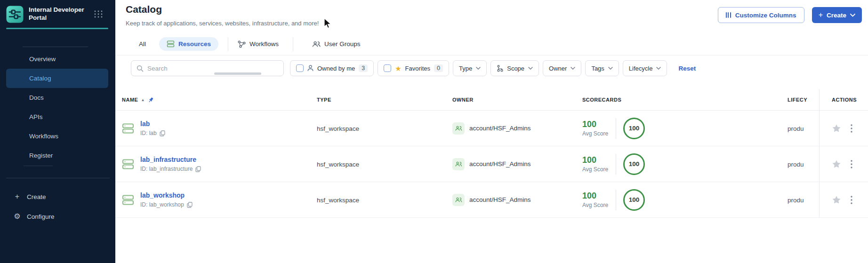 This screenshot has width=868, height=263. What do you see at coordinates (57, 216) in the screenshot?
I see `sidebar-configure-button: ⚙ Configure` at bounding box center [57, 216].